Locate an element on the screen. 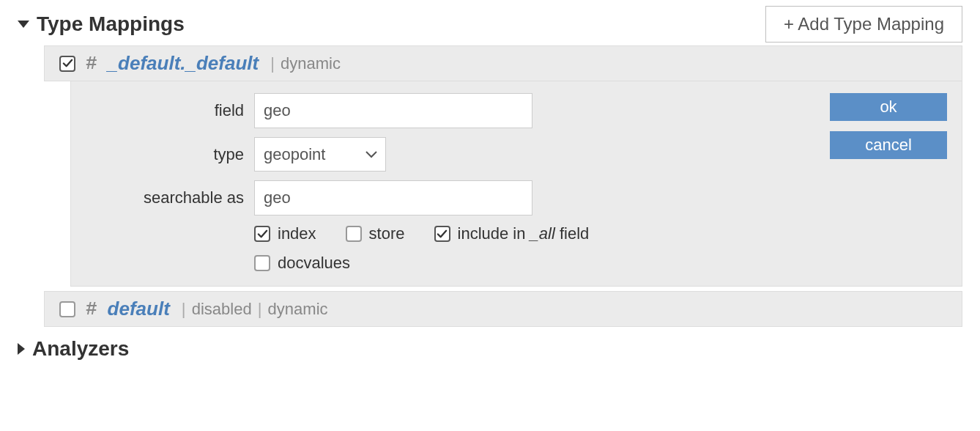  cancel-button: cancel is located at coordinates (888, 145).